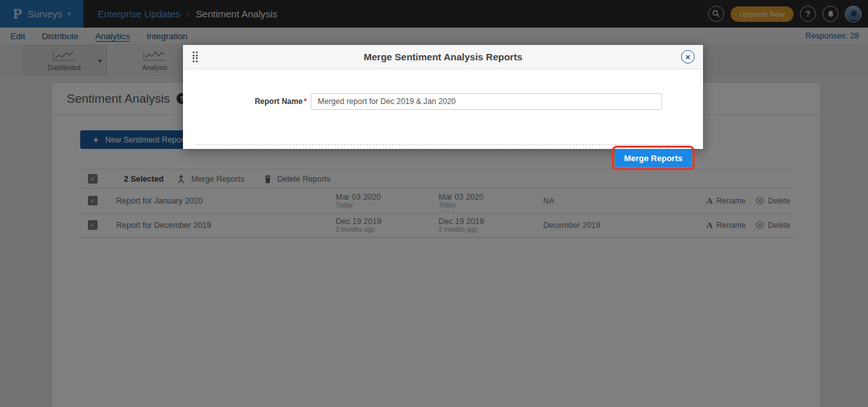  What do you see at coordinates (487, 101) in the screenshot?
I see `report-name-input` at bounding box center [487, 101].